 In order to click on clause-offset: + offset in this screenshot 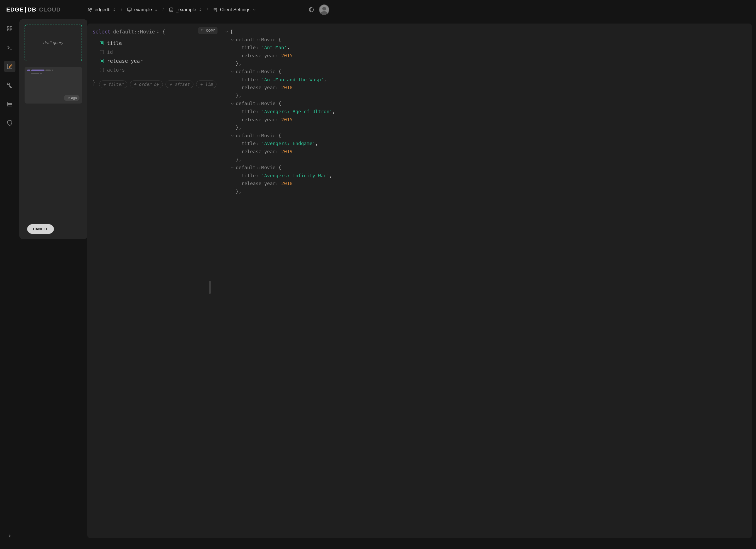, I will do `click(179, 84)`.